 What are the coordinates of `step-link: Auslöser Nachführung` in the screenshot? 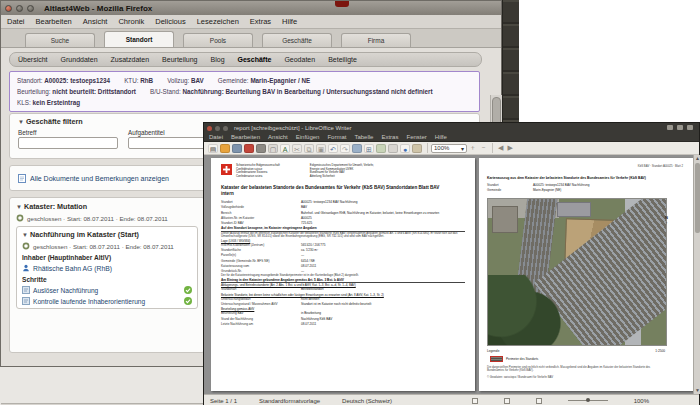 It's located at (66, 290).